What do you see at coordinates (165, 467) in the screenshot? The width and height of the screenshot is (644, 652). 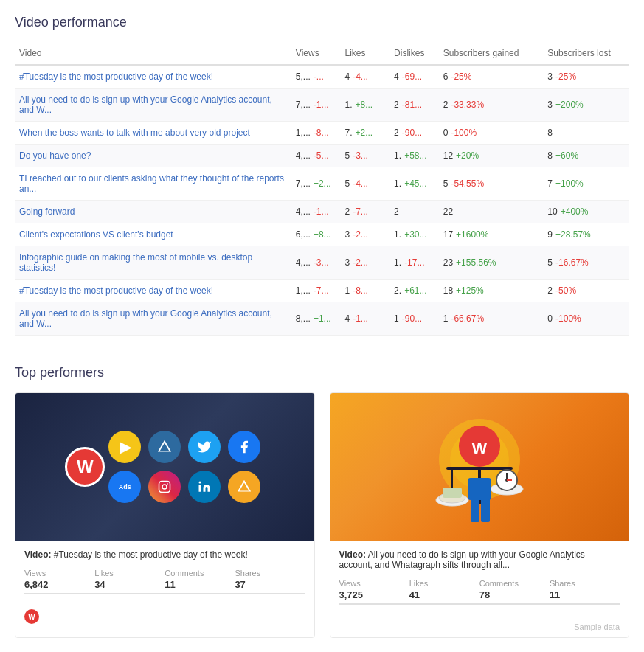 I see `performer-thumbnail-1: ▶ W Ads` at bounding box center [165, 467].